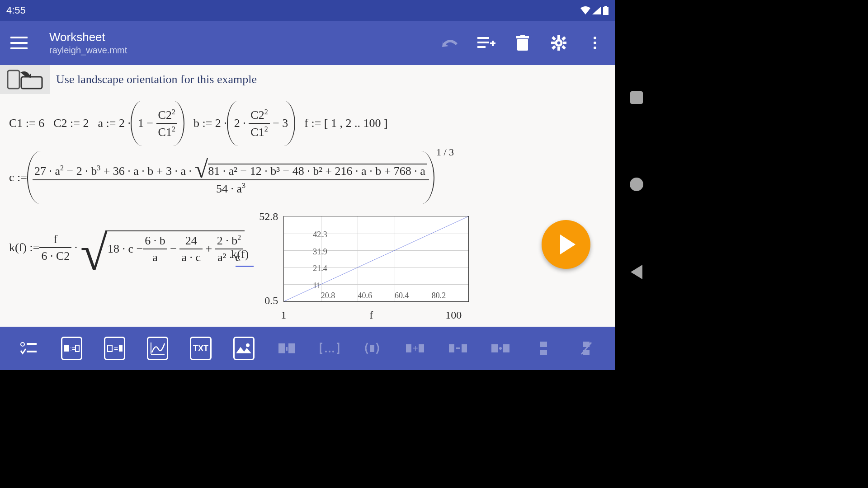 This screenshot has width=868, height=488. I want to click on overflow-button, so click(595, 43).